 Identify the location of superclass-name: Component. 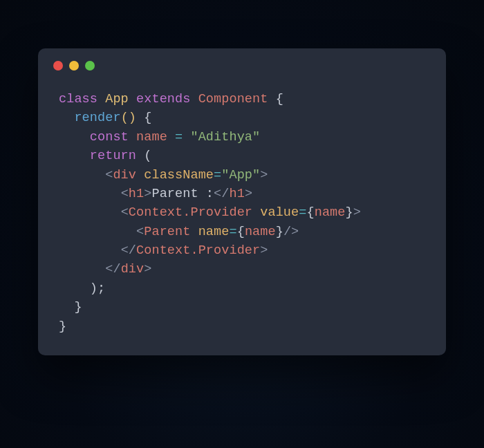
(234, 100).